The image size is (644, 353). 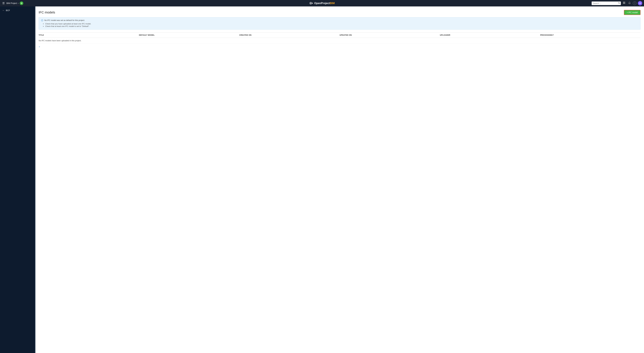 What do you see at coordinates (490, 35) in the screenshot?
I see `col-uploader: UPLOADER` at bounding box center [490, 35].